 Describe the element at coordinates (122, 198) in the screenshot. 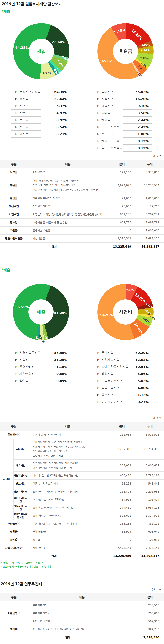

I see `table-cell: 71,000` at that location.